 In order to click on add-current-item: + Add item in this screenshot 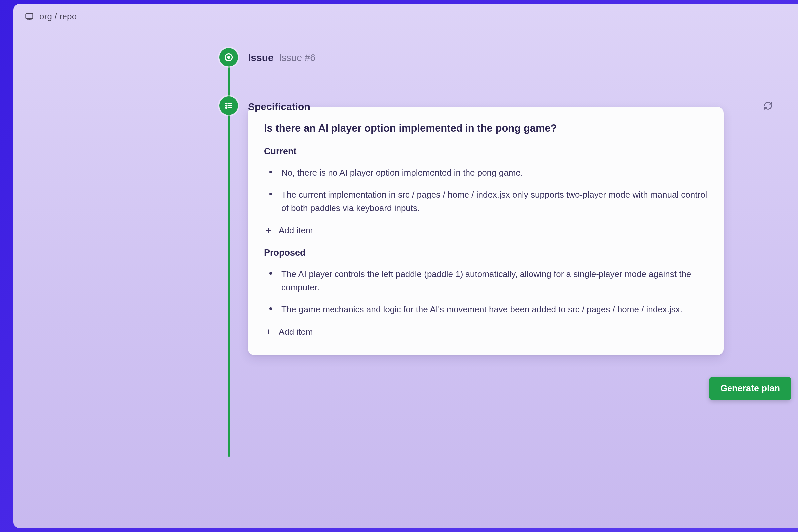, I will do `click(486, 231)`.